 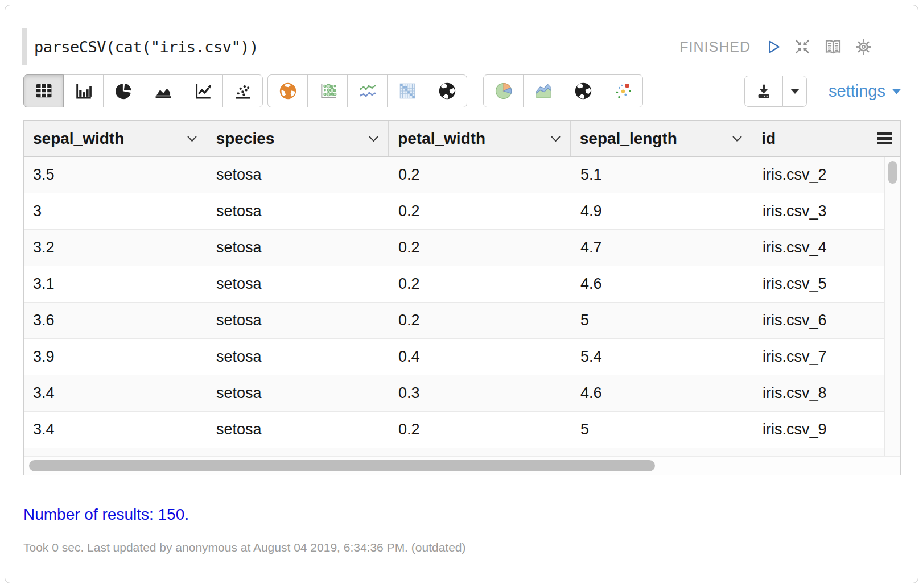 What do you see at coordinates (774, 47) in the screenshot?
I see `play-icon` at bounding box center [774, 47].